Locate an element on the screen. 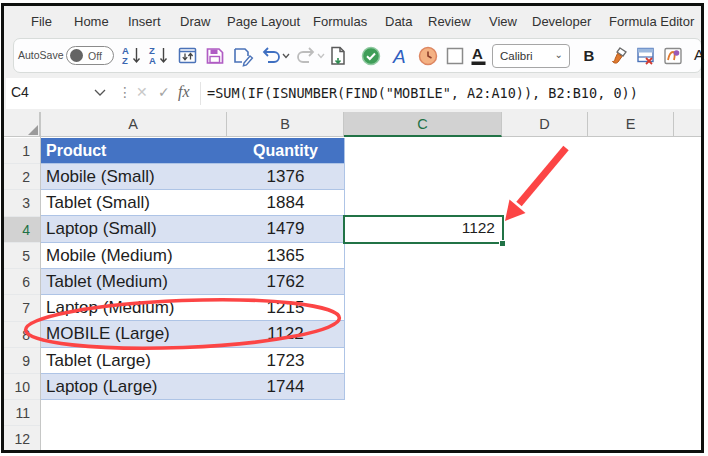 The image size is (708, 456). autosave-label: AutoSave is located at coordinates (41, 55).